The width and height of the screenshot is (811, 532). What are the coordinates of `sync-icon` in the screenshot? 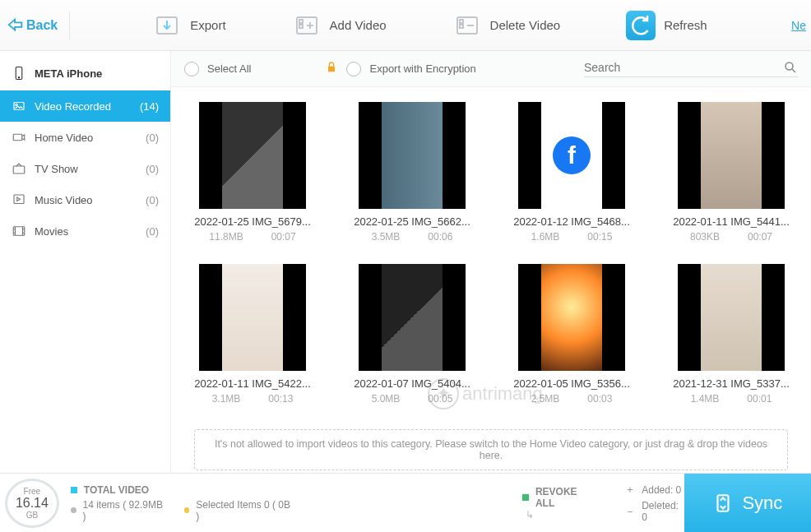 It's located at (723, 503).